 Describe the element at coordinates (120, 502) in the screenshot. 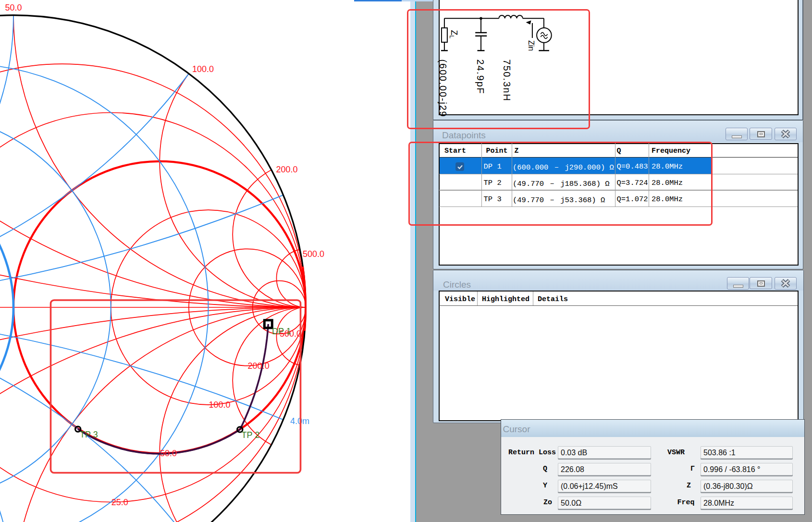

I see `svg-text: 25.0` at that location.